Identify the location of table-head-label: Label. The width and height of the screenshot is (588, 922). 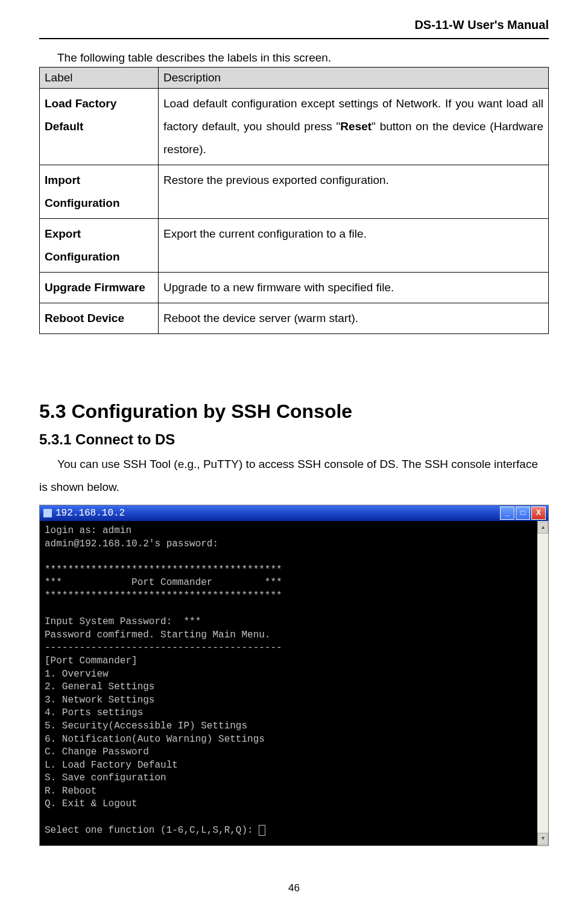
(99, 78).